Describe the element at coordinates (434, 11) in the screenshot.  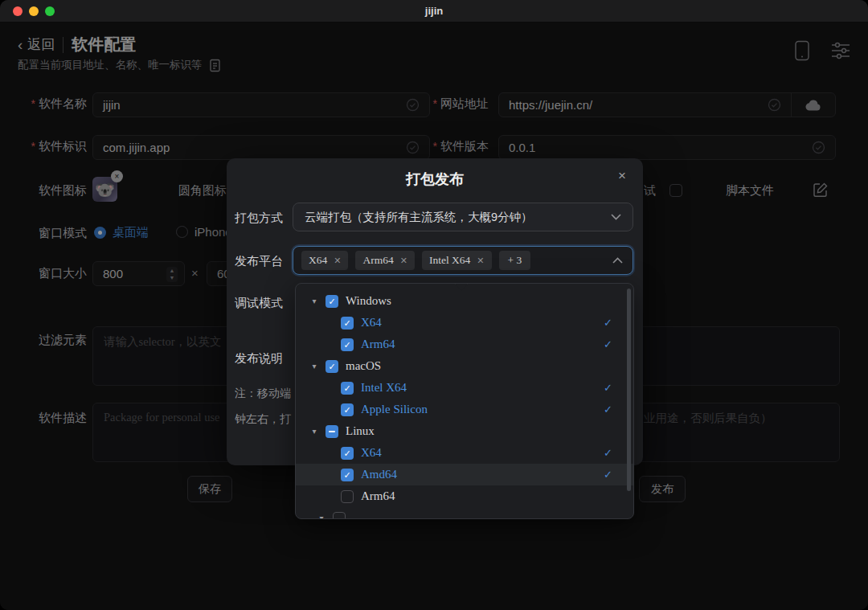
I see `titlebar: jijin` at that location.